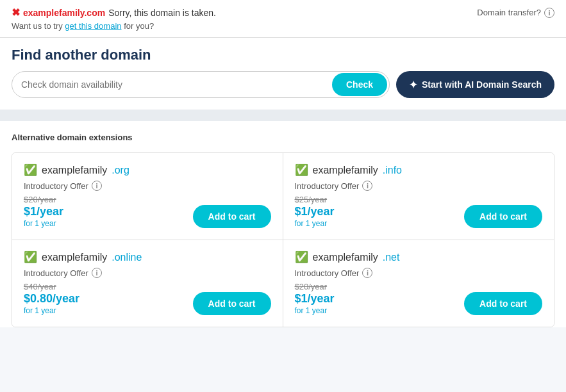 Image resolution: width=566 pixels, height=392 pixels. Describe the element at coordinates (114, 13) in the screenshot. I see `domain-error: ✖ examplefamily.com Sorry, this domain i…` at that location.